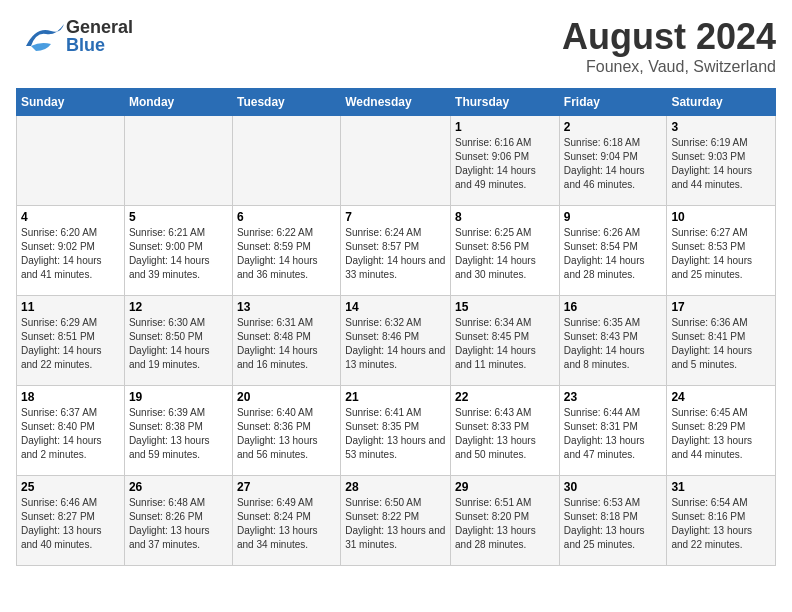  What do you see at coordinates (505, 397) in the screenshot?
I see `day-number: 22` at bounding box center [505, 397].